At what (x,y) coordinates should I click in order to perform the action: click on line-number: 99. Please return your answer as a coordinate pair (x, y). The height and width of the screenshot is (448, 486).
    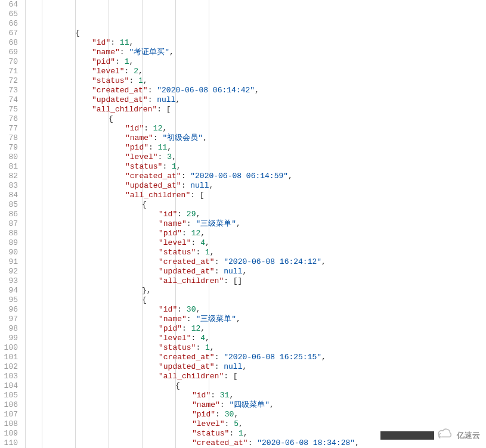
    Looking at the image, I should click on (9, 338).